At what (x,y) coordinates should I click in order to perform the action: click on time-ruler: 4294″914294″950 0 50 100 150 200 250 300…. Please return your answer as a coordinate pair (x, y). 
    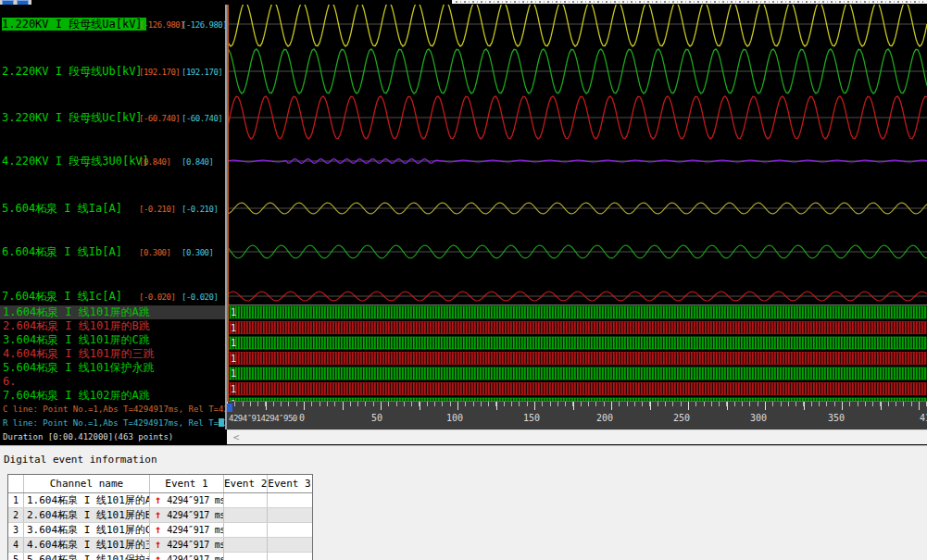
    Looking at the image, I should click on (577, 415).